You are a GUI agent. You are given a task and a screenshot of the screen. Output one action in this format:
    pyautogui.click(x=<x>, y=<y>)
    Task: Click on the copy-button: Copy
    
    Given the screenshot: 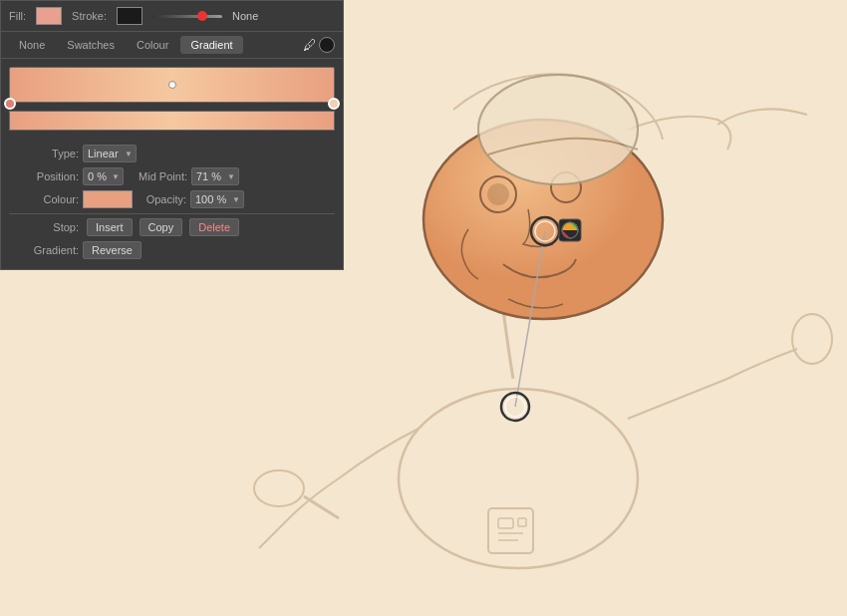 What is the action you would take?
    pyautogui.click(x=161, y=227)
    